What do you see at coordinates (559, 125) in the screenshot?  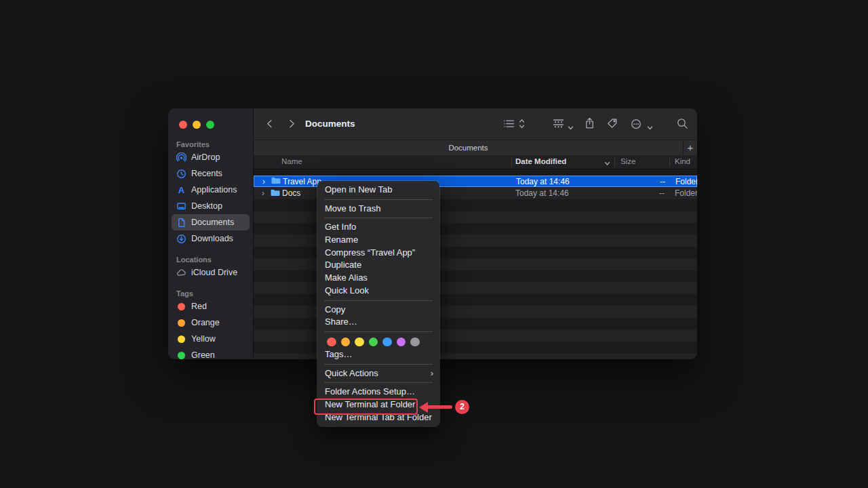 I see `group-by-button` at bounding box center [559, 125].